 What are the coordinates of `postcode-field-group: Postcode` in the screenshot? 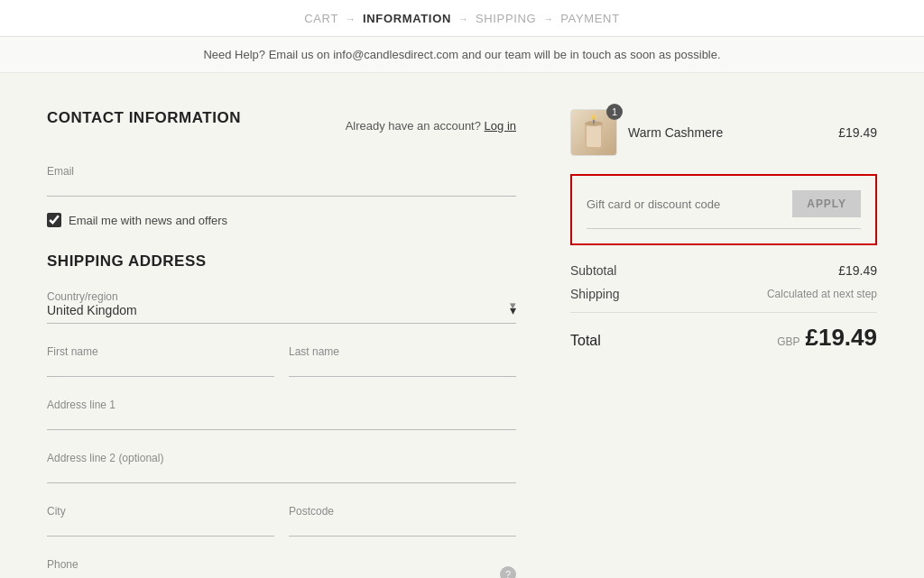 It's located at (402, 518).